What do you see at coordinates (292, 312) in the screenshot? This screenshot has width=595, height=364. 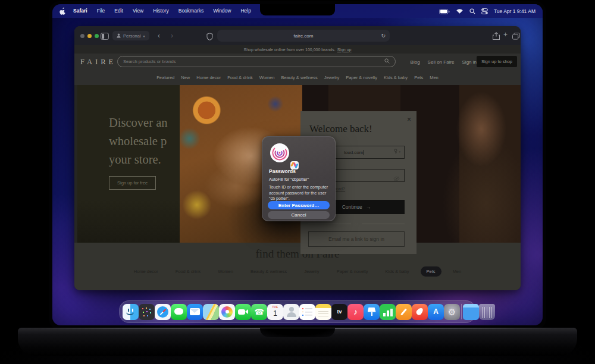 I see `contacts-dock-icon` at bounding box center [292, 312].